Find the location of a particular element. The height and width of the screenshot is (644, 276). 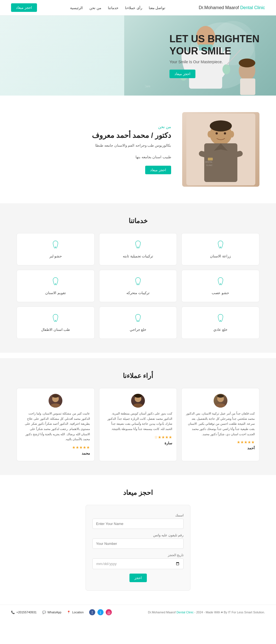

service-name-3: حشو عصب is located at coordinates (220, 293).